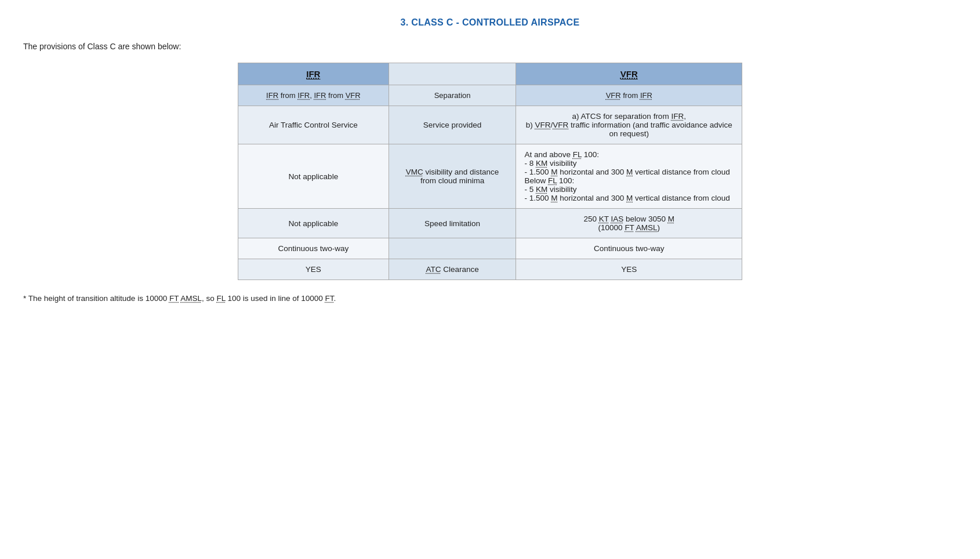  I want to click on subheader-mid: Separation, so click(452, 96).